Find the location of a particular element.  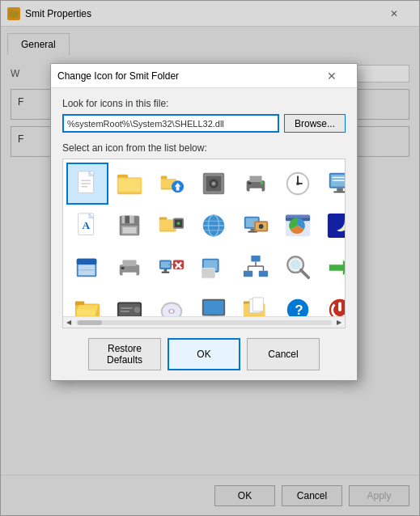

icon-monitor-text is located at coordinates (332, 184).